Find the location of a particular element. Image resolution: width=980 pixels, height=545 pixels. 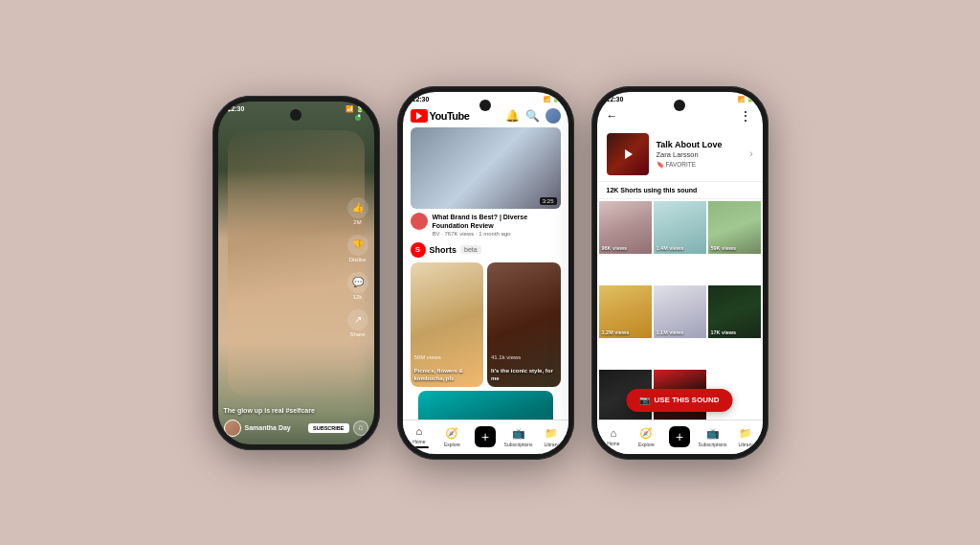

nav-explore: 🧭 Explore is located at coordinates (452, 437).